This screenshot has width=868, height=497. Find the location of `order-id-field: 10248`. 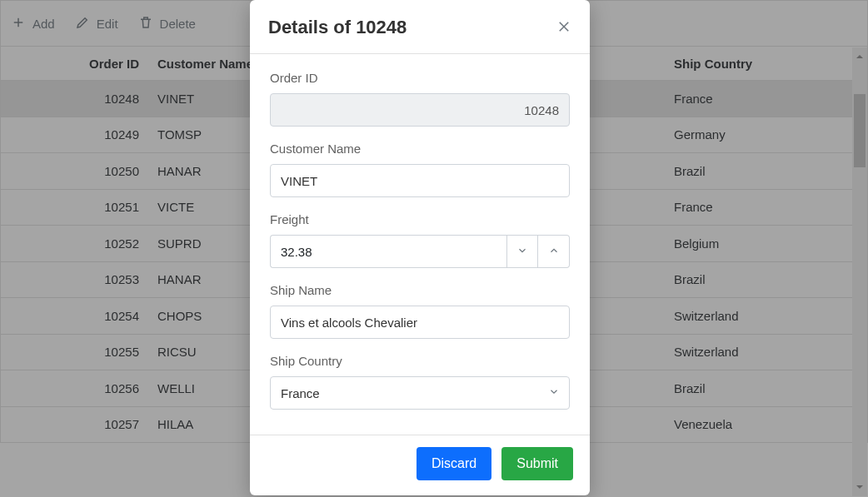

order-id-field: 10248 is located at coordinates (420, 110).